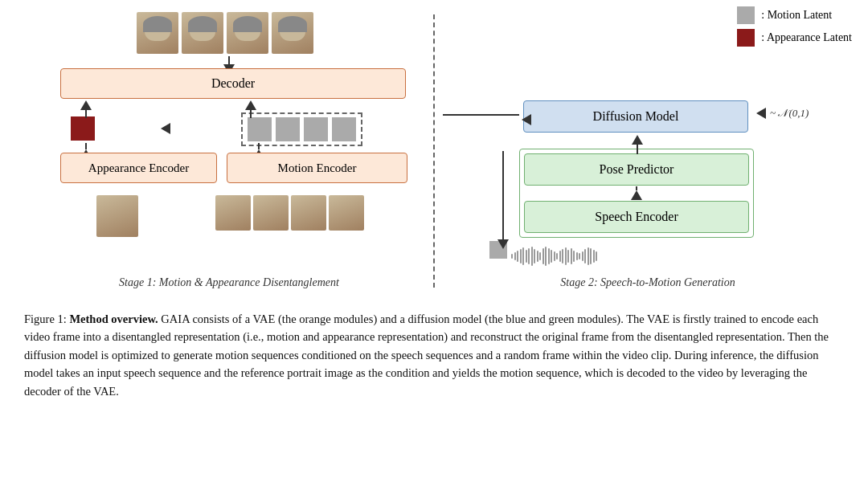 Image resolution: width=868 pixels, height=486 pixels. I want to click on motion-latent-group-wrapper, so click(270, 129).